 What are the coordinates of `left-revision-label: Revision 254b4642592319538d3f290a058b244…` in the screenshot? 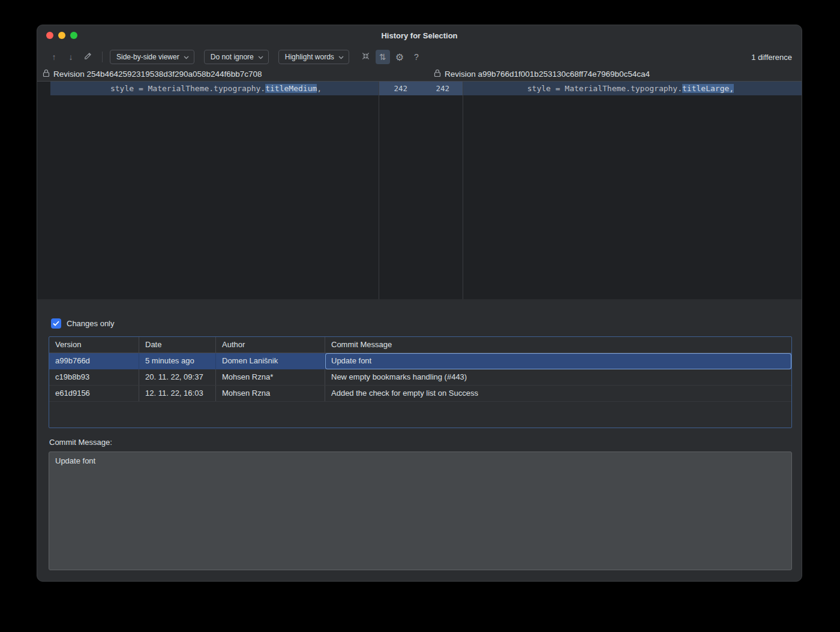 It's located at (158, 74).